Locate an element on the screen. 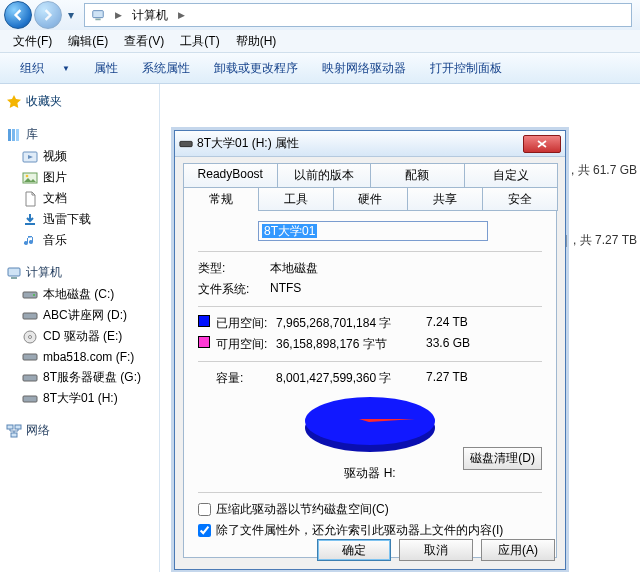  sidebar-item-music: 音乐 is located at coordinates (80, 240).